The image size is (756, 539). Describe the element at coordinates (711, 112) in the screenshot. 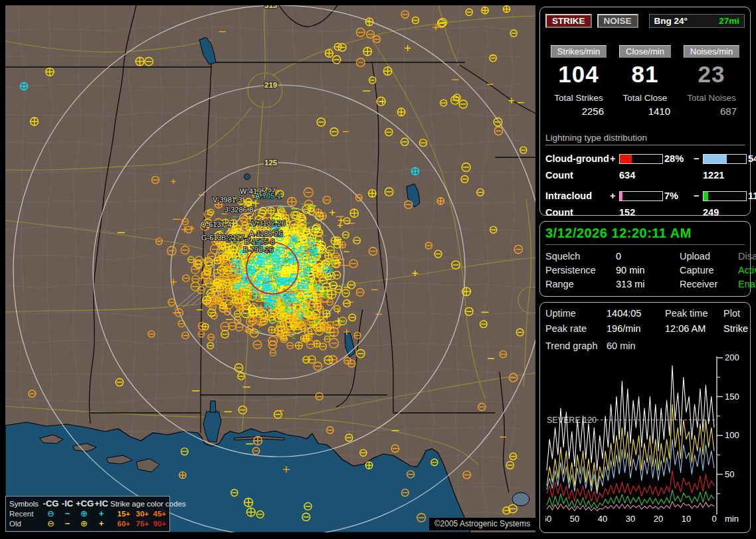

I see `total-noises-value: 687` at that location.